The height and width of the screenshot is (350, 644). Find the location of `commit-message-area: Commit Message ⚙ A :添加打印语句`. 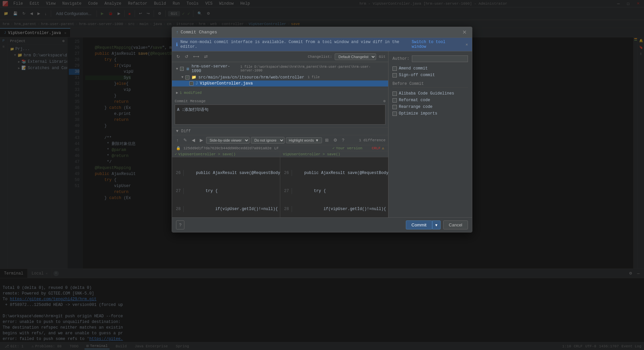

commit-message-area: Commit Message ⚙ A :添加打印语句 is located at coordinates (280, 112).